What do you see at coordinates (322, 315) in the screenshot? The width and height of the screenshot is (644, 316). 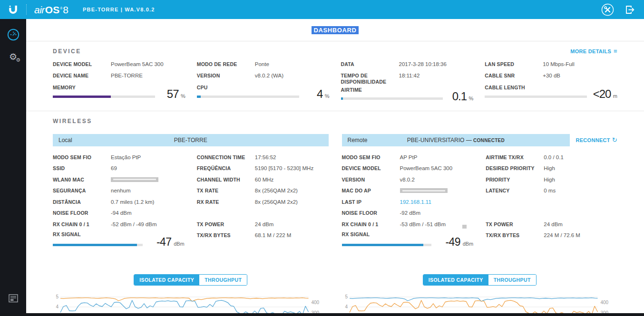 I see `bottom-edge-strip` at bounding box center [322, 315].